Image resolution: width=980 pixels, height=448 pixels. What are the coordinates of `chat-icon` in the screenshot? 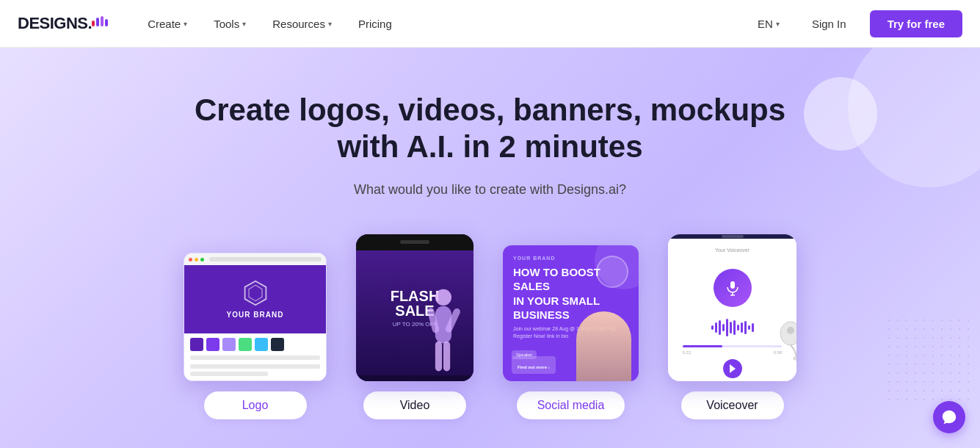 It's located at (949, 417).